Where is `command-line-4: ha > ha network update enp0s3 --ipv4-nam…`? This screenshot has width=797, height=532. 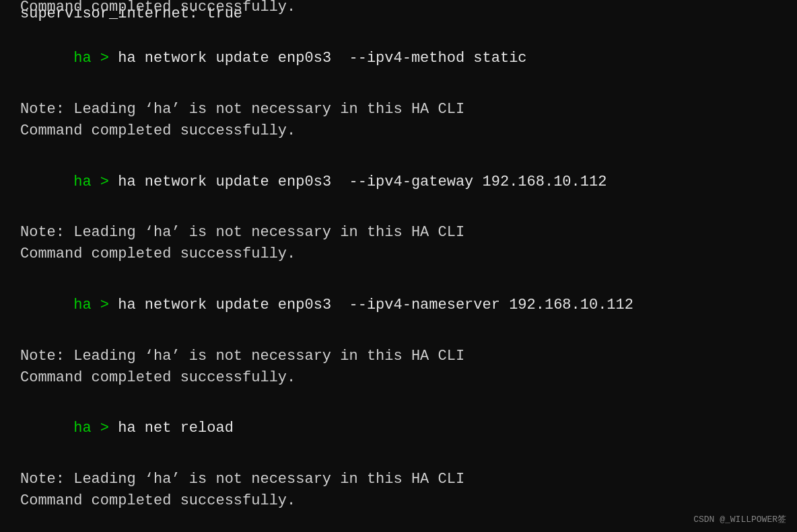
command-line-4: ha > ha network update enp0s3 --ipv4-nam… is located at coordinates (398, 305).